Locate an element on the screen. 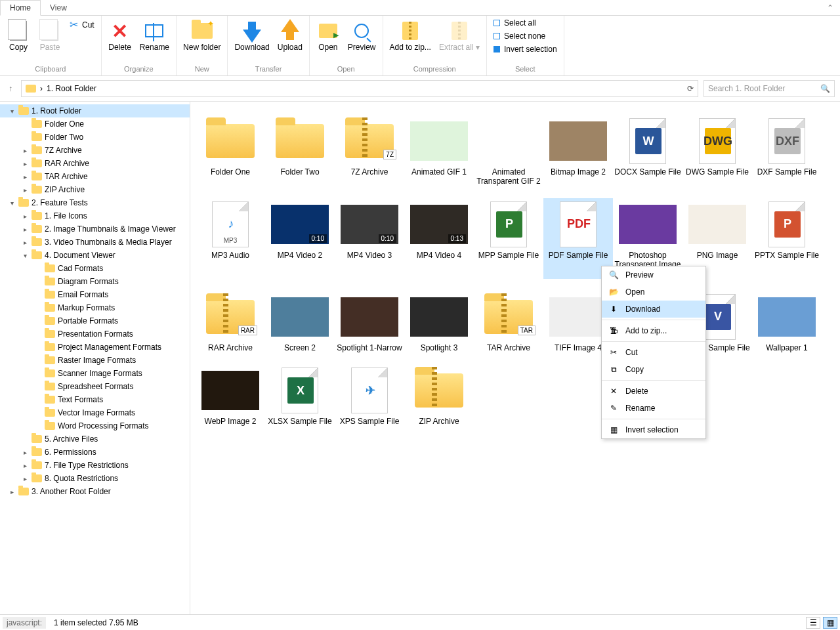  file-item: 0:13MP4 Video 4 is located at coordinates (439, 239).